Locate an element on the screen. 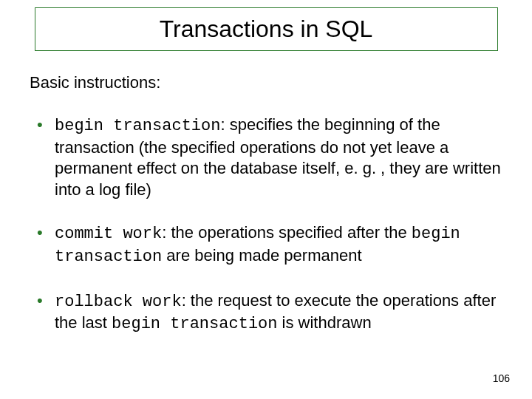 The width and height of the screenshot is (532, 399). bullet-item: commit work: the operations specified af… is located at coordinates (273, 245).